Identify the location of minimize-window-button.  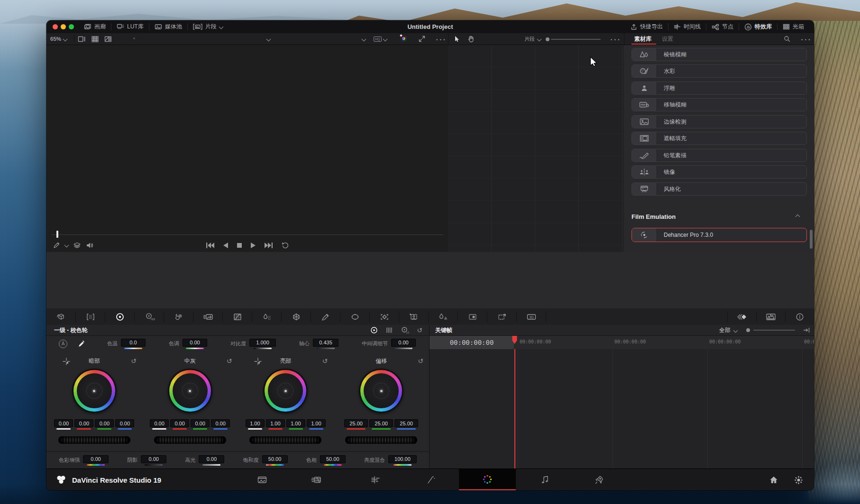
(64, 27).